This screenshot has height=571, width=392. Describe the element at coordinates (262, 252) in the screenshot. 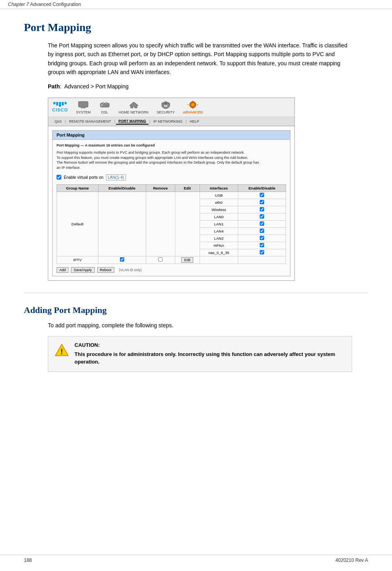

I see `interface-nas-enable` at that location.